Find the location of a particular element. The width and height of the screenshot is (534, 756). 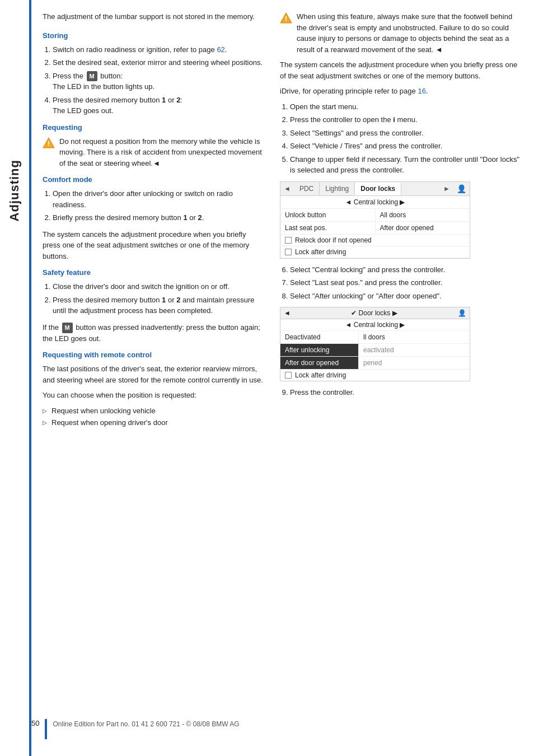

dlw2-central: ◄ Central locking ▶ is located at coordinates (375, 325).